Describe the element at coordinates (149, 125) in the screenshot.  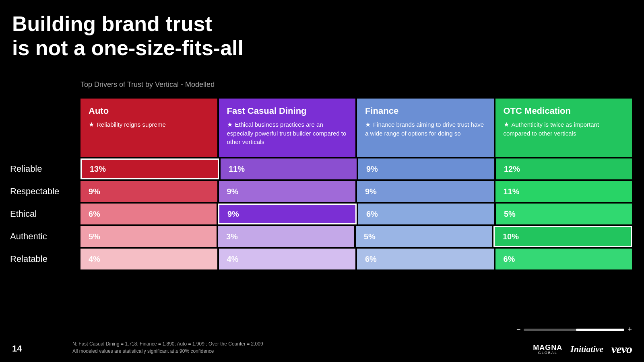
I see `col-note-auto: ★Reliability reigns supreme` at that location.